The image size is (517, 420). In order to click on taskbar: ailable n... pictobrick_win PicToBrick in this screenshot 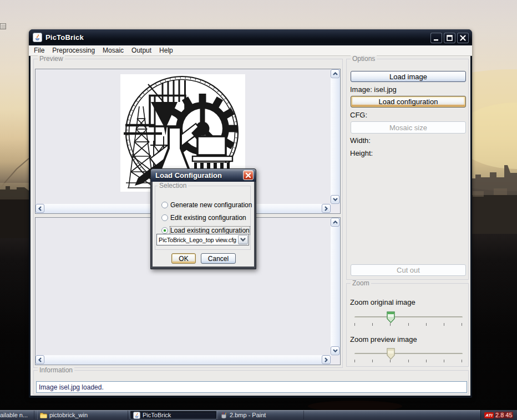, I will do `click(258, 415)`.